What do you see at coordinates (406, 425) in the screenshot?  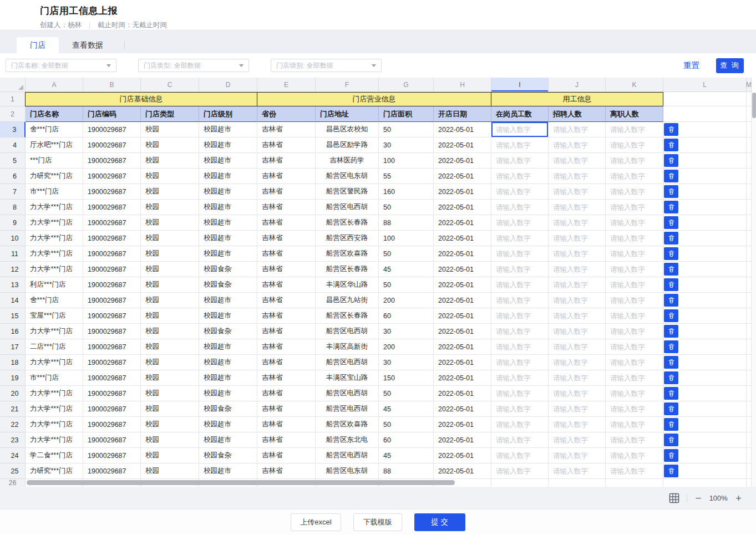 I see `cell-store-area: 50` at bounding box center [406, 425].